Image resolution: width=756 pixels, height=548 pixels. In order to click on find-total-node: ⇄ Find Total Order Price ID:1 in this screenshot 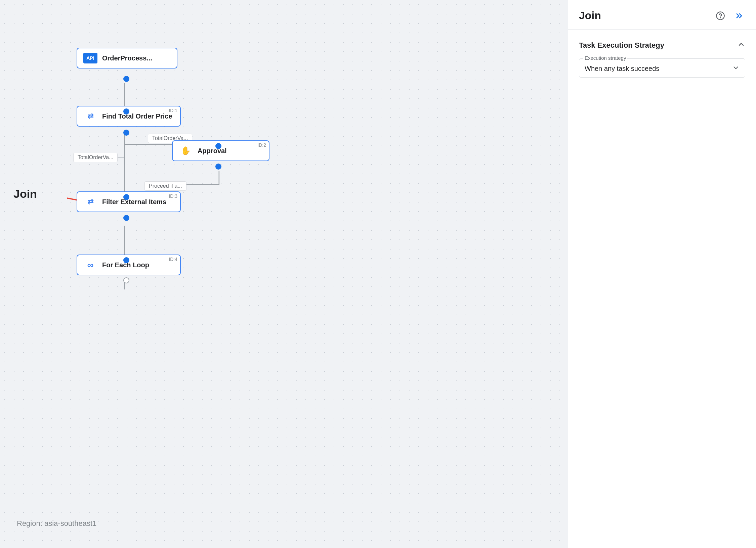, I will do `click(129, 116)`.